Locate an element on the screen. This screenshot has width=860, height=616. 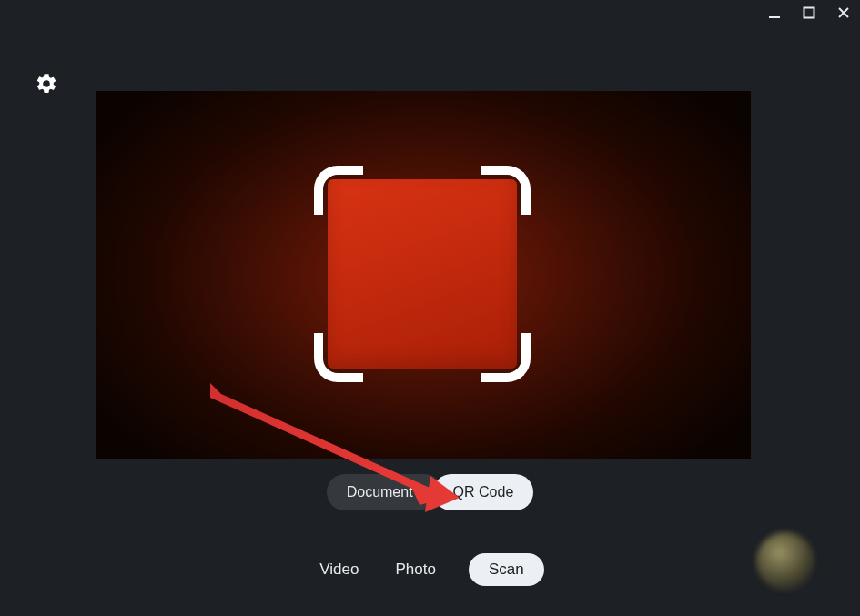
mode-row: Video Photo Scan is located at coordinates (430, 570).